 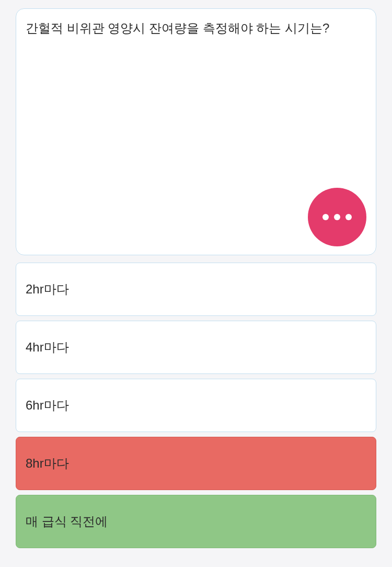 What do you see at coordinates (337, 217) in the screenshot?
I see `more-icon` at bounding box center [337, 217].